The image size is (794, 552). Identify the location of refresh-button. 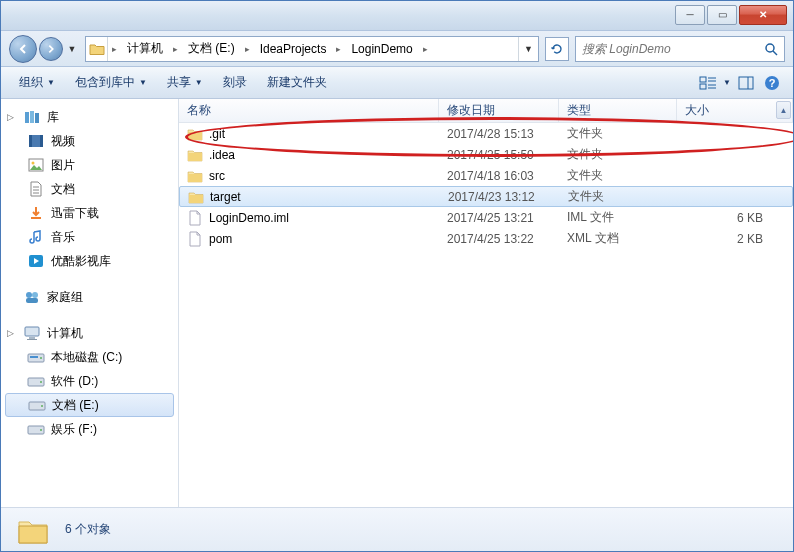
(557, 49).